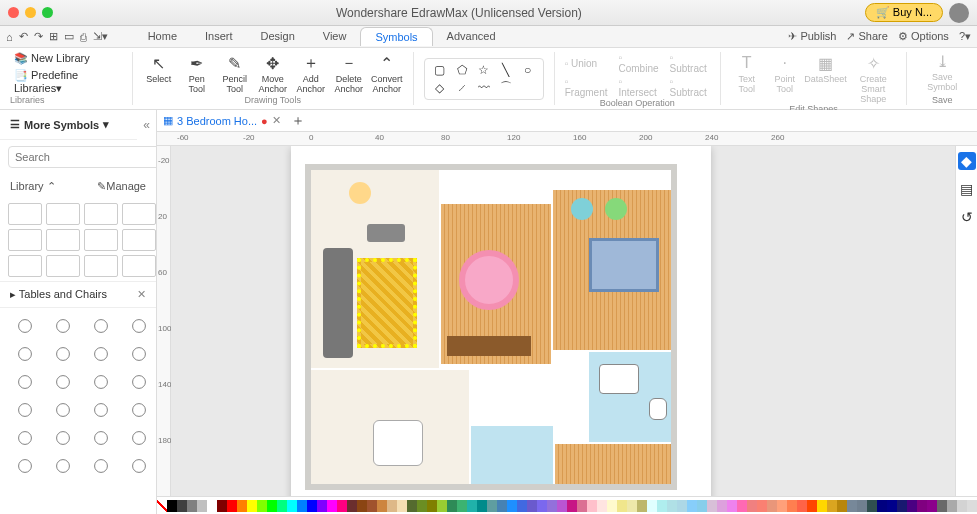  Describe the element at coordinates (82, 157) in the screenshot. I see `symbol-search-input` at that location.